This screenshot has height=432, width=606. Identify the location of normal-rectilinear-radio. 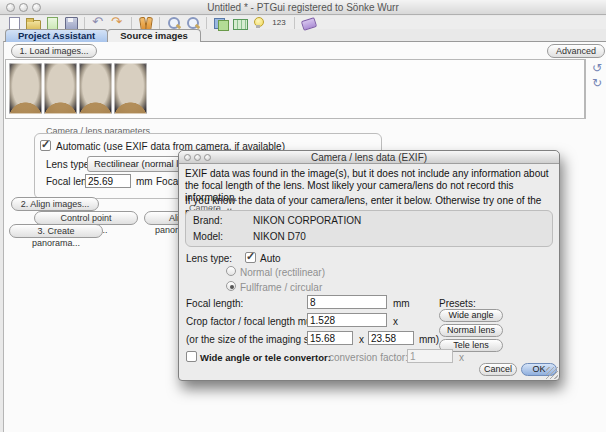
(231, 271).